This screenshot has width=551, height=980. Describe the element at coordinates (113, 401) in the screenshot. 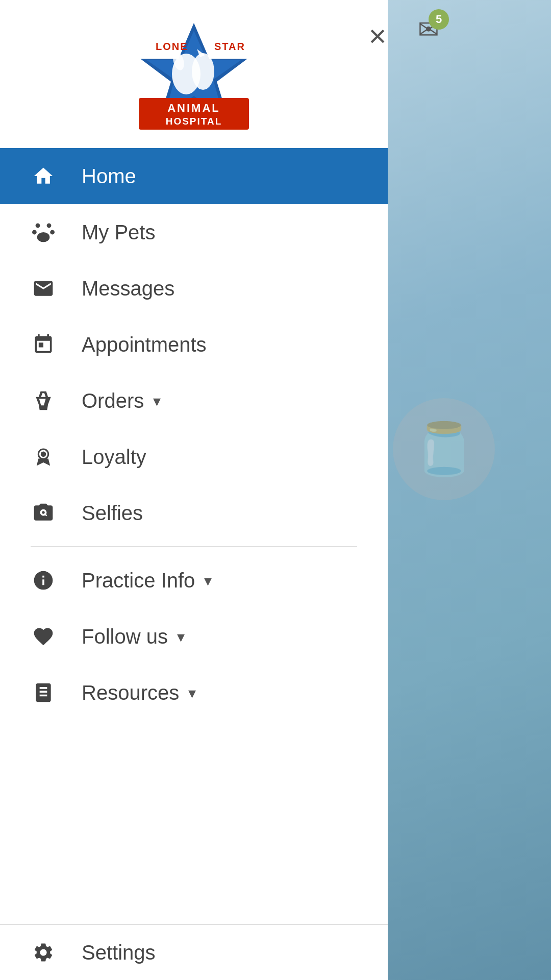

I see `nav-label-orders: Orders` at that location.